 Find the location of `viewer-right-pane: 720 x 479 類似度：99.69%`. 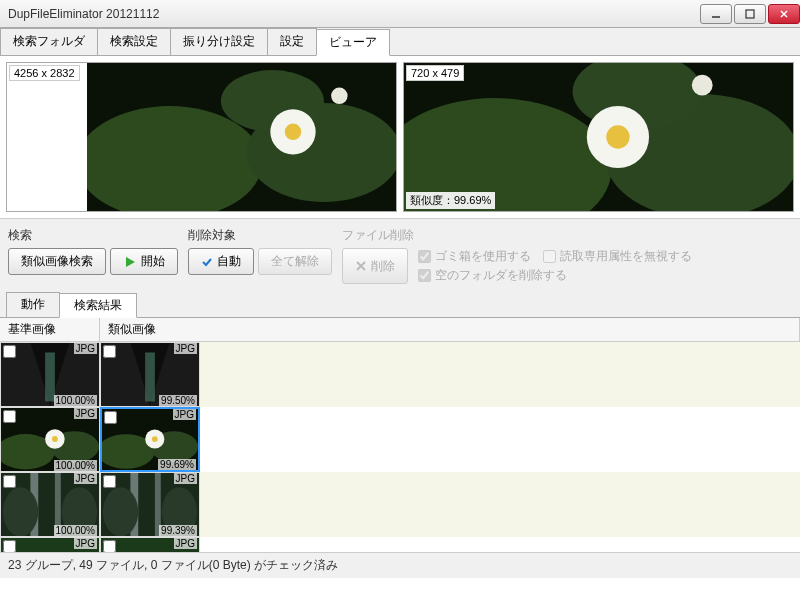

viewer-right-pane: 720 x 479 類似度：99.69% is located at coordinates (598, 137).